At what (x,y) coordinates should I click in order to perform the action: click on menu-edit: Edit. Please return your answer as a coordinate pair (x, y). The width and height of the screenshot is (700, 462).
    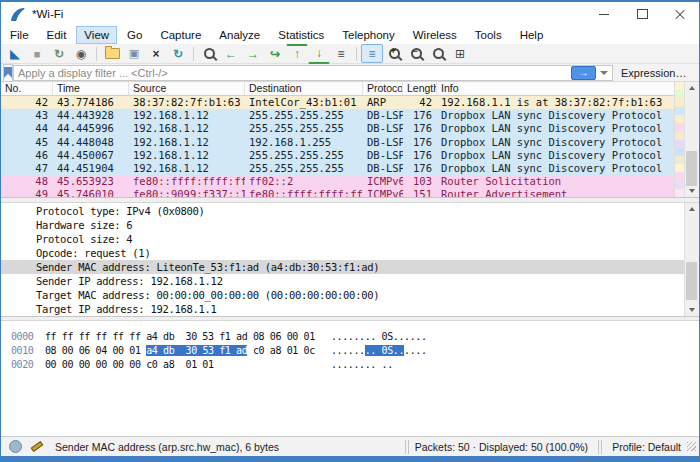
    Looking at the image, I should click on (57, 35).